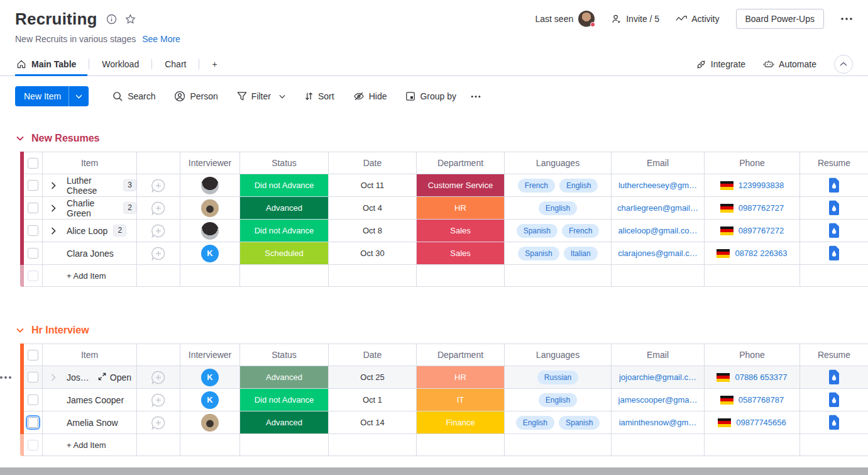 This screenshot has width=868, height=475. I want to click on board-menu-icon, so click(847, 19).